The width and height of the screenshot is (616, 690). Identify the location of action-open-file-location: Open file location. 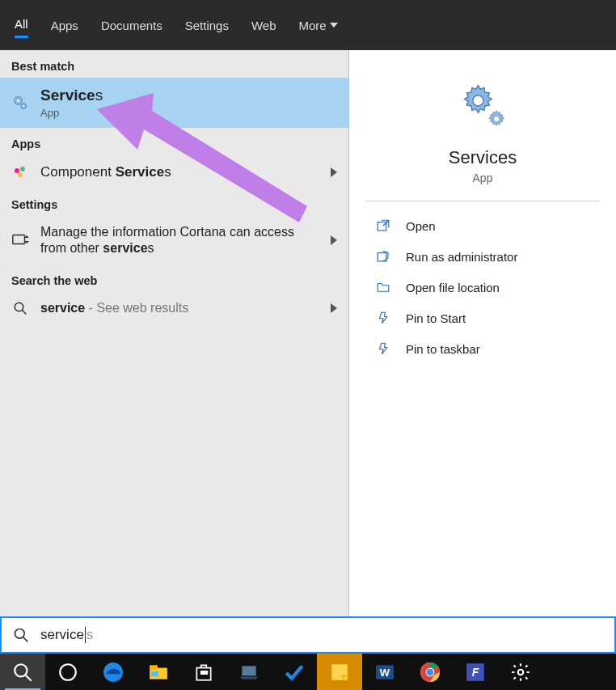
(483, 287).